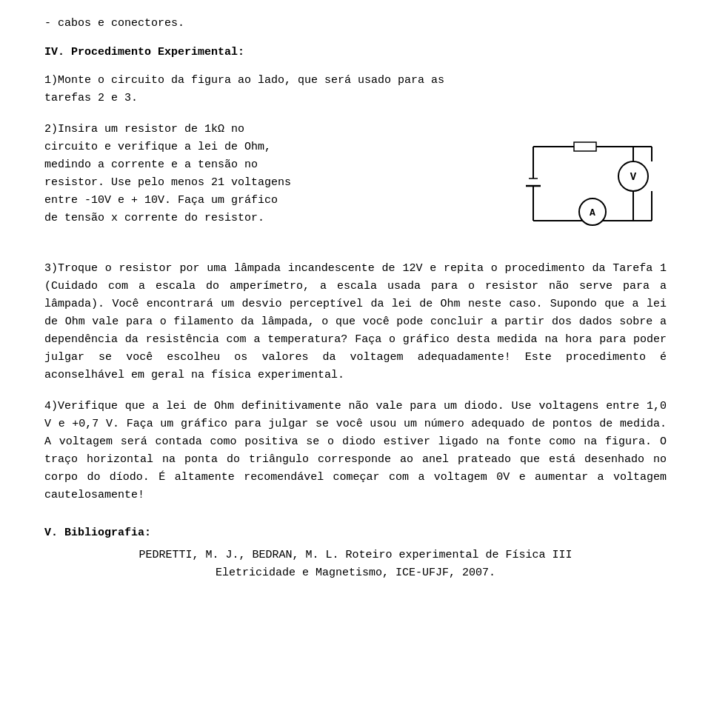 This screenshot has width=711, height=728. Describe the element at coordinates (356, 52) in the screenshot. I see `section4-heading: IV. Procedimento Experimental:` at that location.